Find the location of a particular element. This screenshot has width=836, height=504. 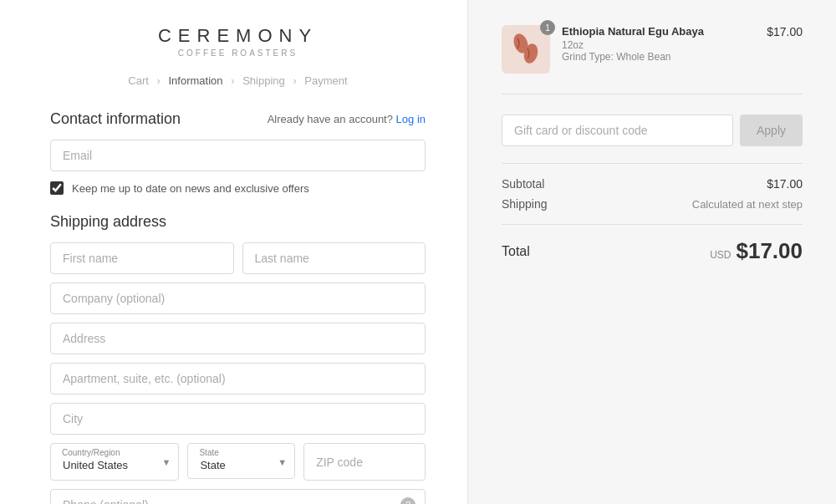

state-wrap: State State ▼ is located at coordinates (241, 461).